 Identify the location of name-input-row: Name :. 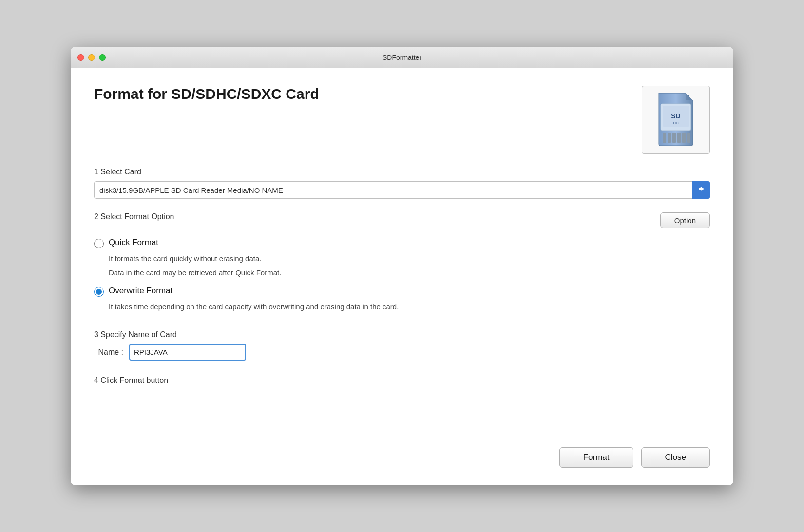
(402, 352).